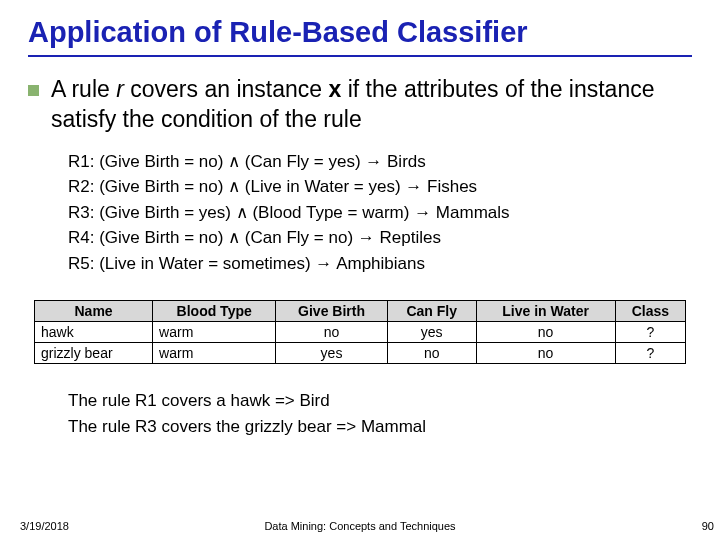 Image resolution: width=720 pixels, height=540 pixels. What do you see at coordinates (380, 401) in the screenshot?
I see `conclusion-line: The rule R1 covers a hawk => Bird` at bounding box center [380, 401].